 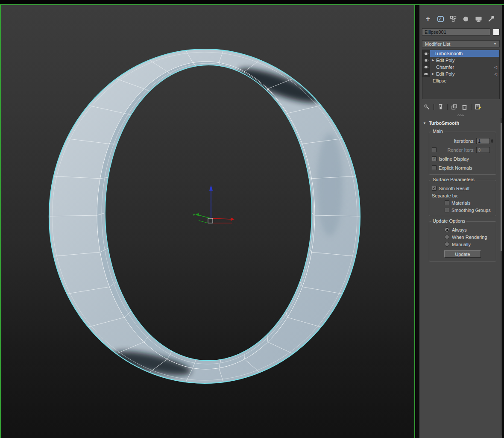 I want to click on rollout-scrollbar-track, so click(x=501, y=277).